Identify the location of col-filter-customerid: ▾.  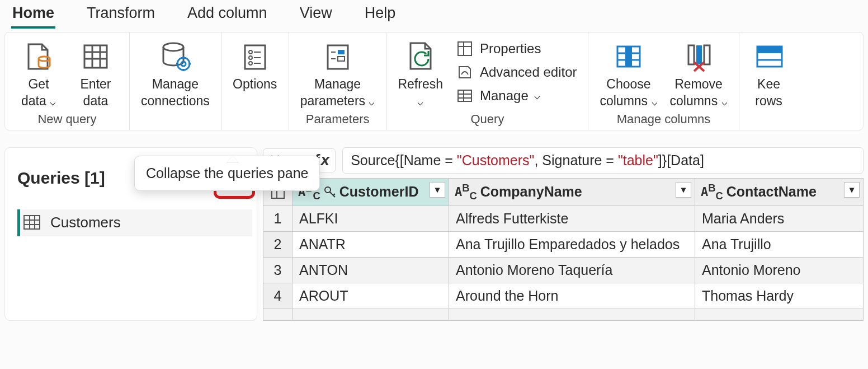
(437, 190).